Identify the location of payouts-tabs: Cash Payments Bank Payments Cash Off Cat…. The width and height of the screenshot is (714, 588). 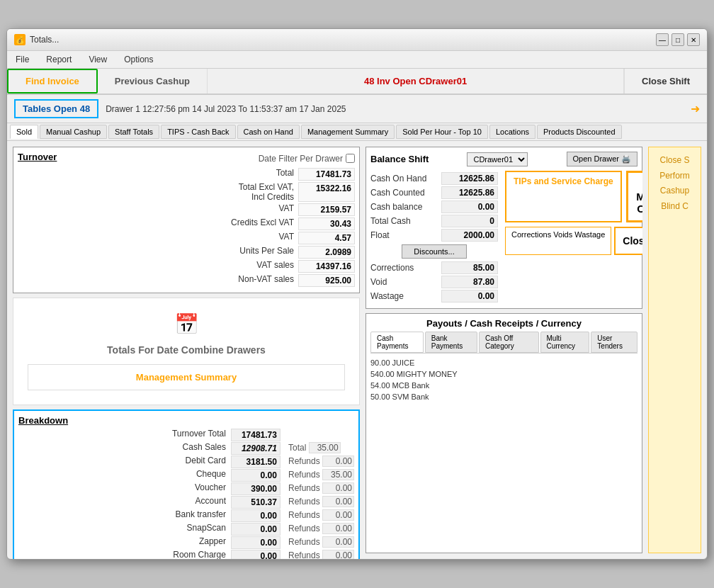
(504, 343).